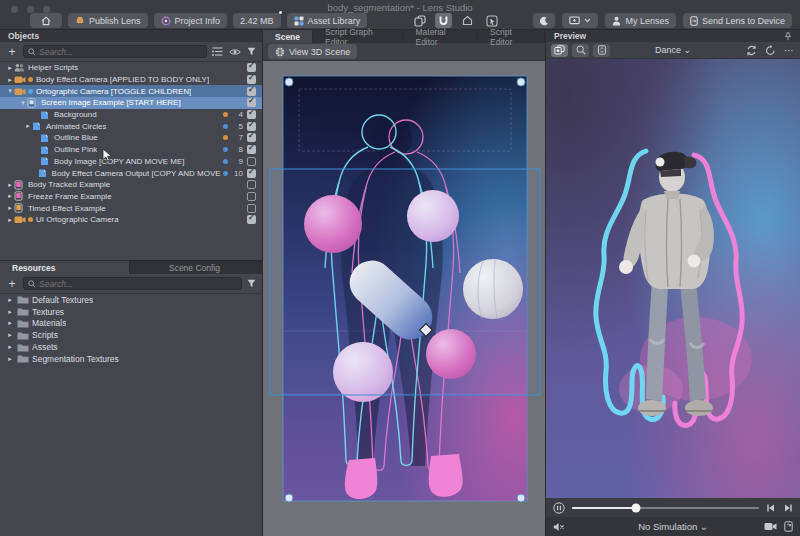 This screenshot has height=536, width=800. I want to click on step-back-button, so click(771, 508).